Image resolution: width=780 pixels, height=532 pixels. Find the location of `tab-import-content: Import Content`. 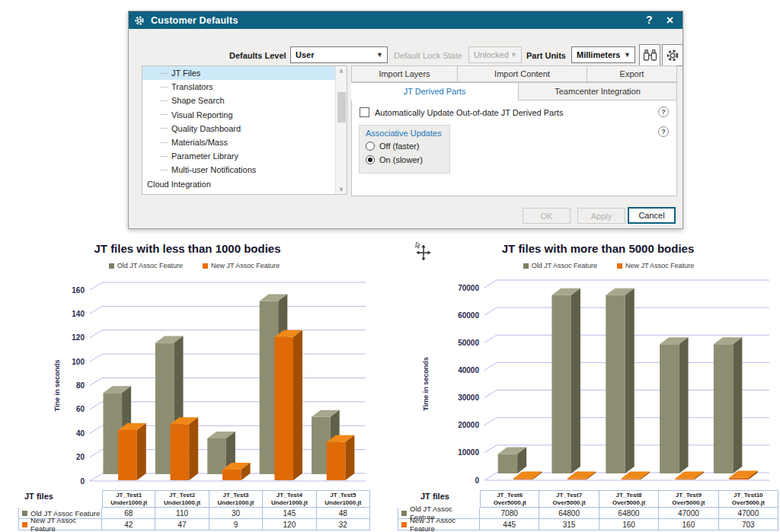

tab-import-content: Import Content is located at coordinates (523, 74).